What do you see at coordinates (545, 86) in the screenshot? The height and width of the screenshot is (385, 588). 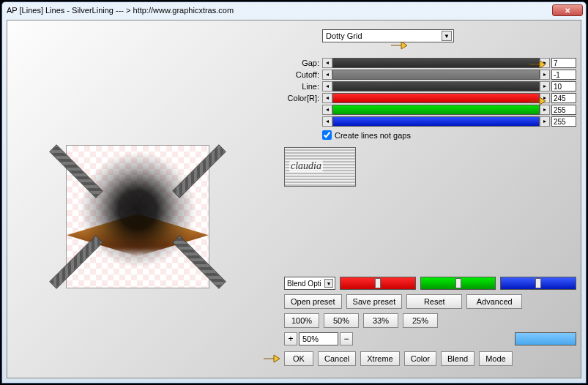 I see `line-increment: ▸` at bounding box center [545, 86].